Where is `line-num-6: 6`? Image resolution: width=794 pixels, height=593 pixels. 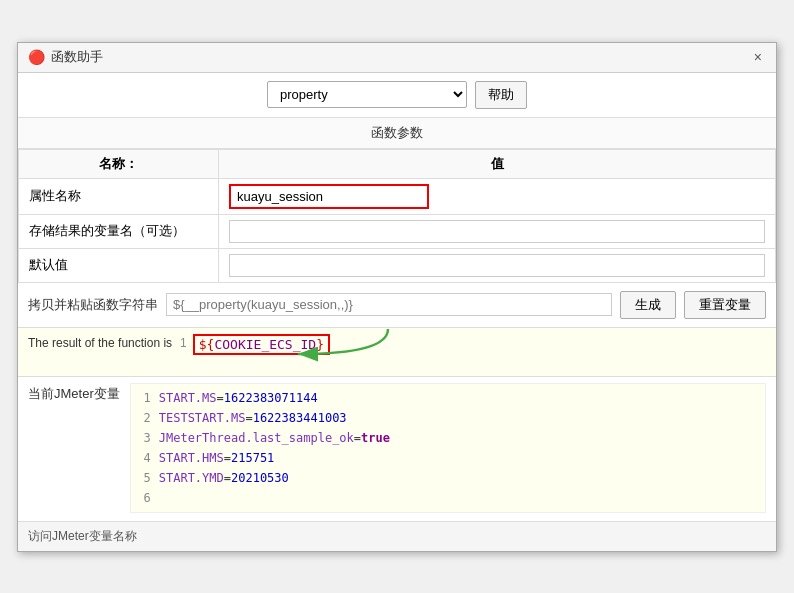
line-num-6: 6 is located at coordinates (144, 498).